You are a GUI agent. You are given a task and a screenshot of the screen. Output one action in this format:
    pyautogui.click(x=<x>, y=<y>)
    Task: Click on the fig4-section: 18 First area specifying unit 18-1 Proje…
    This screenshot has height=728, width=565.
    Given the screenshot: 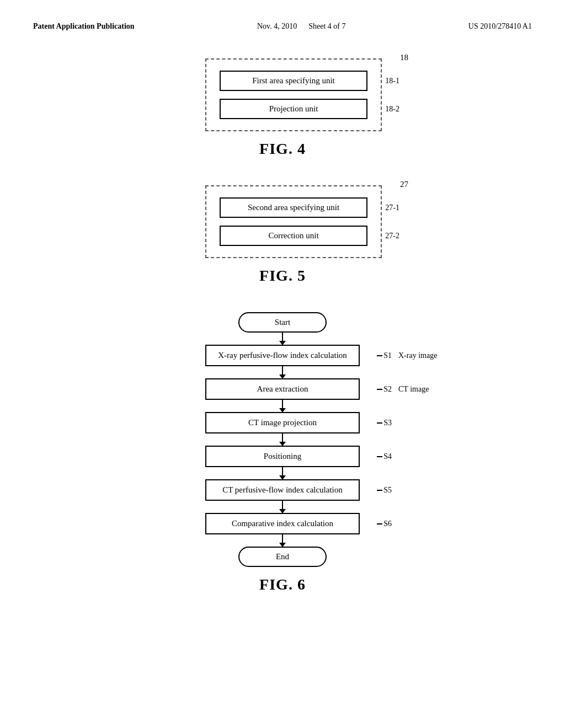 What is the action you would take?
    pyautogui.click(x=282, y=108)
    